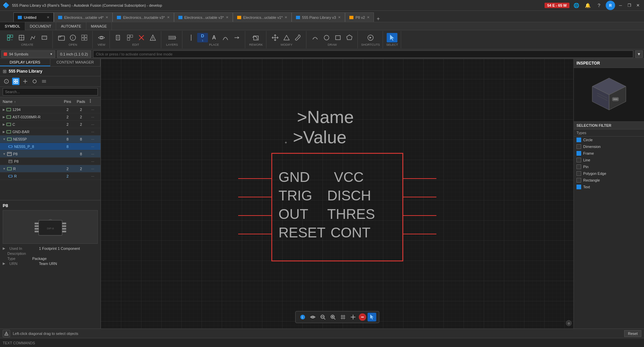  What do you see at coordinates (609, 174) in the screenshot?
I see `filter-type-polygon: Polygon Edge` at bounding box center [609, 174].